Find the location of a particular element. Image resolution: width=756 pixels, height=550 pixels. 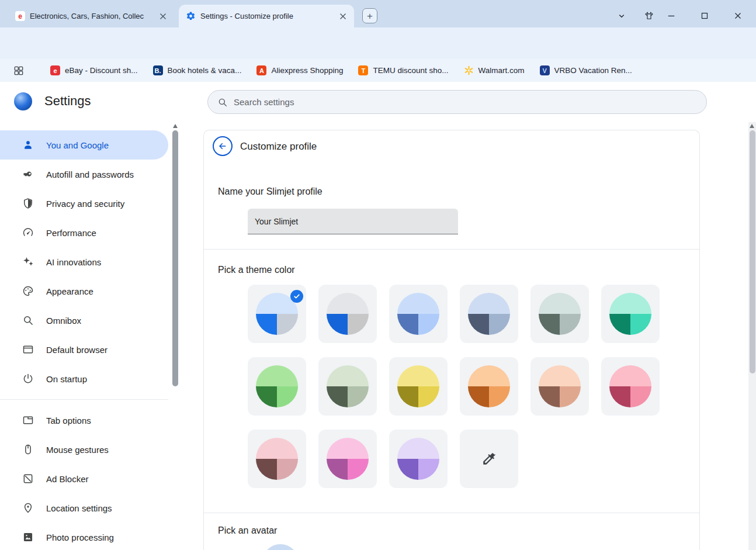

profile-name-label: Name your Slimjet profile is located at coordinates (270, 192).